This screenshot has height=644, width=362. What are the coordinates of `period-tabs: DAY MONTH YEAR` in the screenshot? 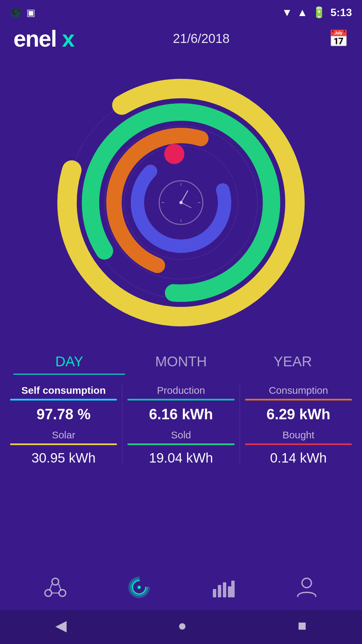 It's located at (181, 361).